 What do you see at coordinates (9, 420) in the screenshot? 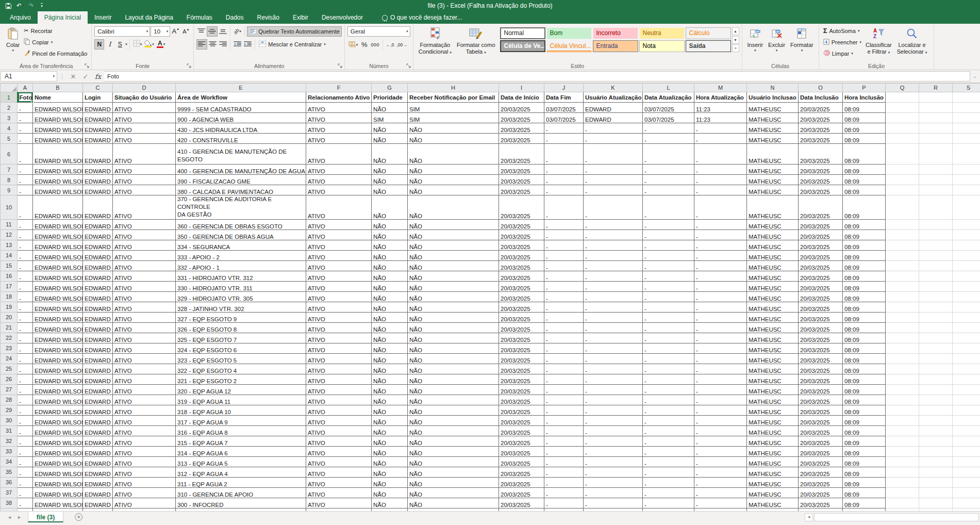
I see `row-header-30: 30` at bounding box center [9, 420].